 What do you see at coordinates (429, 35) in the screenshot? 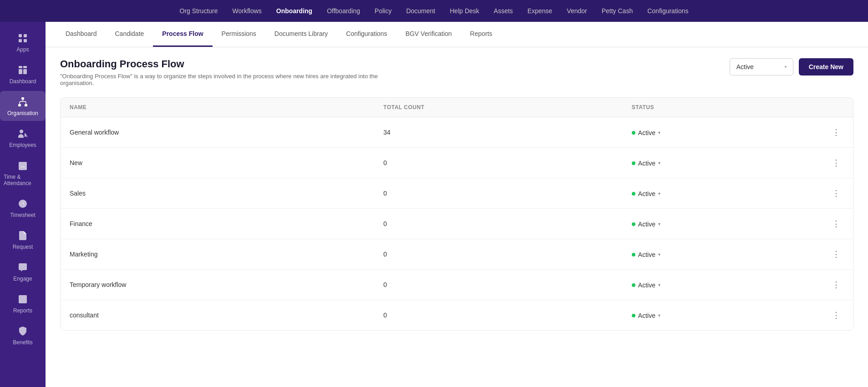
I see `sub-nav-item-bgv-verification: BGV Verification` at bounding box center [429, 35].